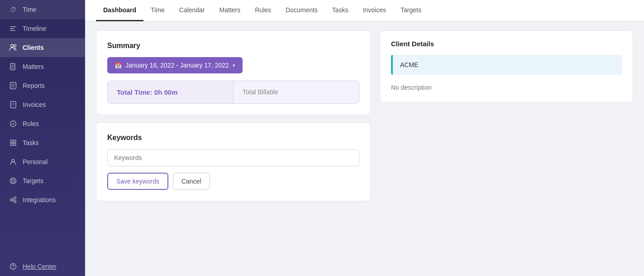 Image resolution: width=644 pixels, height=276 pixels. Describe the element at coordinates (506, 87) in the screenshot. I see `client-description: No description` at that location.